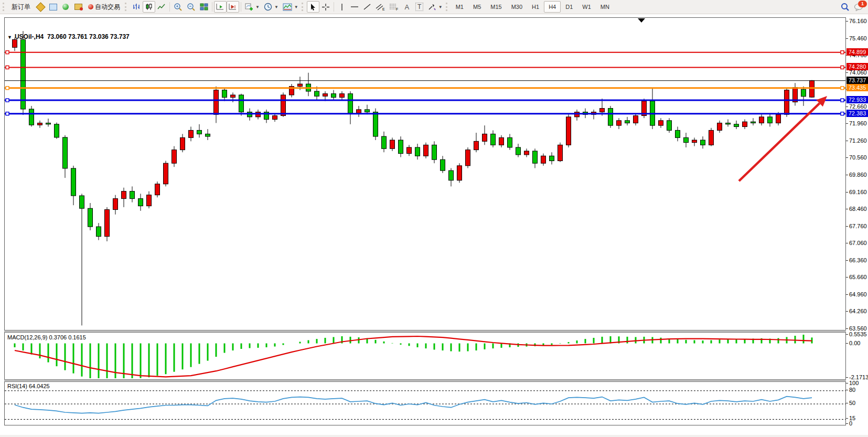 Image resolution: width=868 pixels, height=437 pixels. What do you see at coordinates (641, 20) in the screenshot?
I see `chart-marker-icon` at bounding box center [641, 20].